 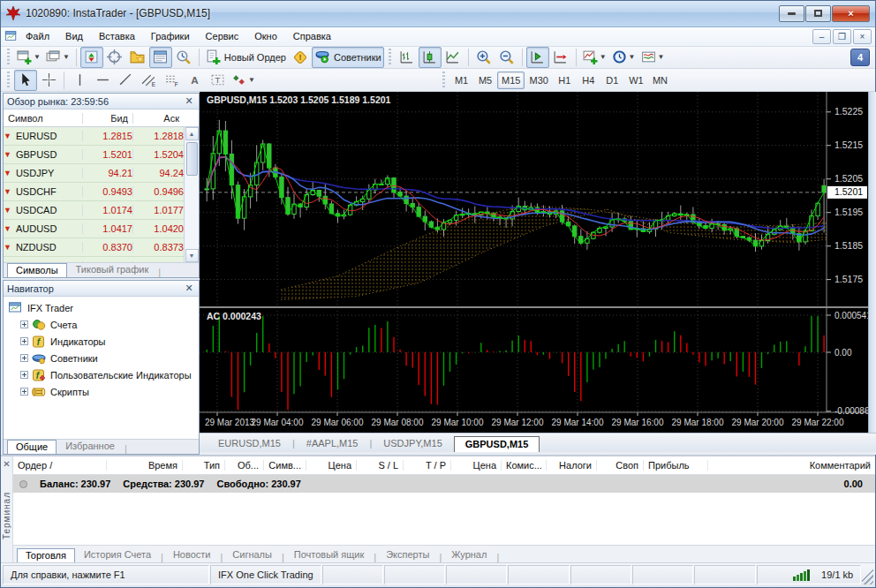 I want to click on column-tp: T / P, so click(x=427, y=465).